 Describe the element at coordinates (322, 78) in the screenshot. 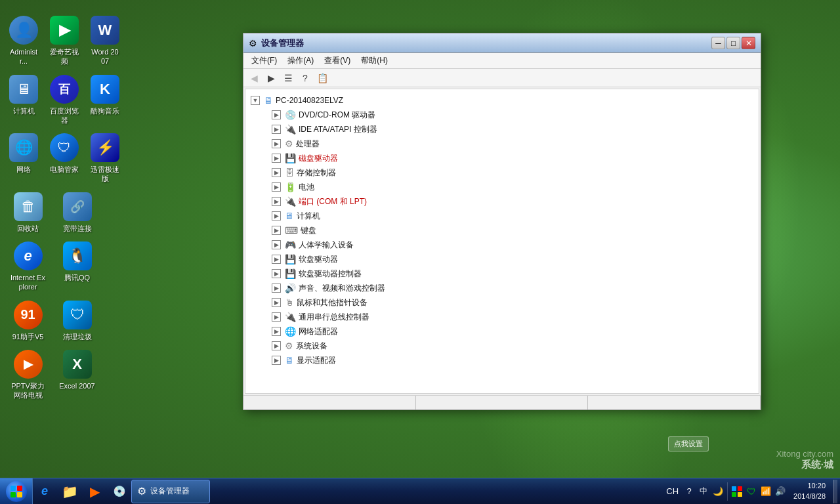

I see `toolbar-properties-button: 📋` at that location.